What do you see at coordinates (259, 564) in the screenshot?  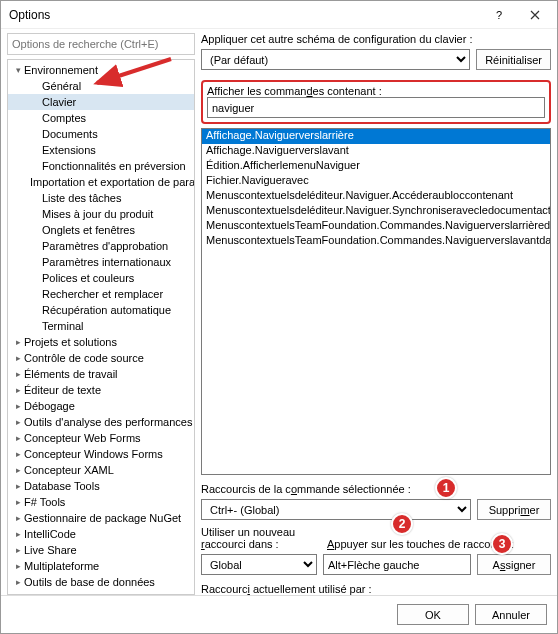 I see `scope-select: Global` at bounding box center [259, 564].